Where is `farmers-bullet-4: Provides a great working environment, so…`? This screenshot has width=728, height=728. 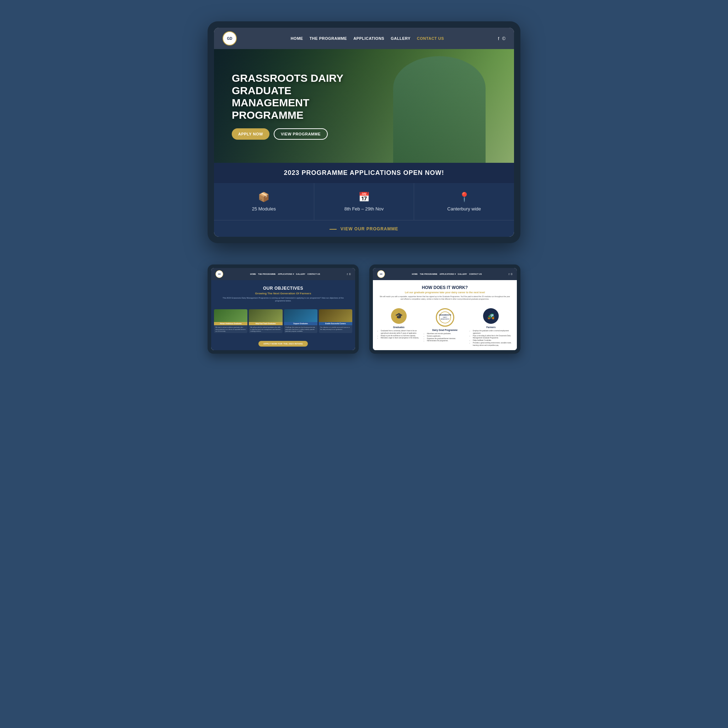
farmers-bullet-4: Provides a great working environment, so… is located at coordinates (493, 344).